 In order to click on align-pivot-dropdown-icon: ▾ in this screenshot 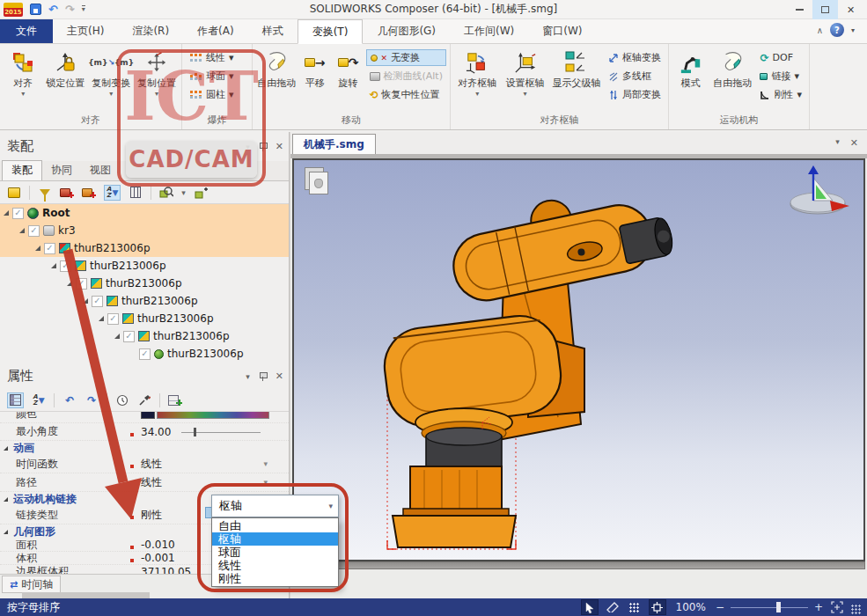, I will do `click(477, 93)`.